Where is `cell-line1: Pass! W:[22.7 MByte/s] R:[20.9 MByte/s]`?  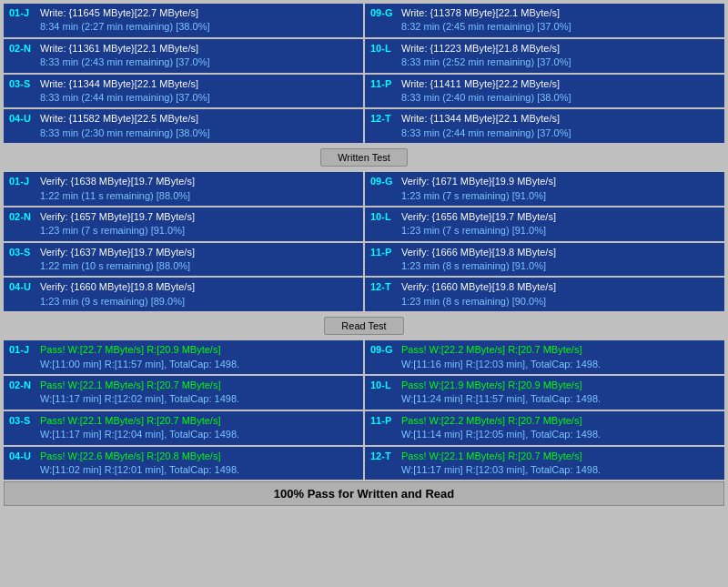 cell-line1: Pass! W:[22.7 MByte/s] R:[20.9 MByte/s] is located at coordinates (198, 349).